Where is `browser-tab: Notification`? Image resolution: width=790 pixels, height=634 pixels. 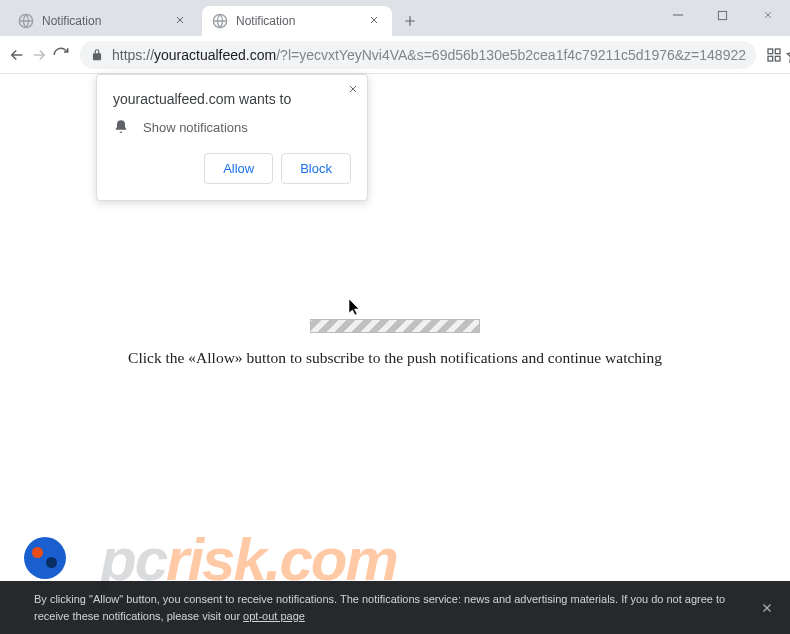 browser-tab: Notification is located at coordinates (103, 21).